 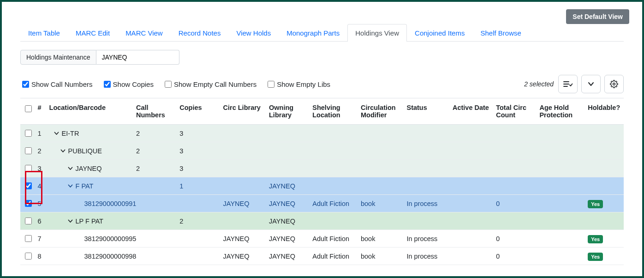 What do you see at coordinates (598, 17) in the screenshot?
I see `set-default-view-button: Set Default View` at bounding box center [598, 17].